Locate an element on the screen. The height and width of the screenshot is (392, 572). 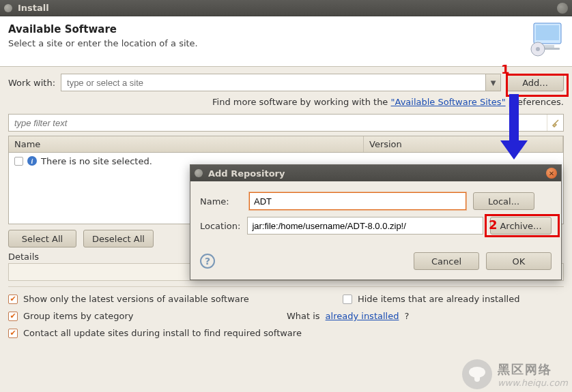
watermark-cn: 黑区网络 is located at coordinates (532, 370).